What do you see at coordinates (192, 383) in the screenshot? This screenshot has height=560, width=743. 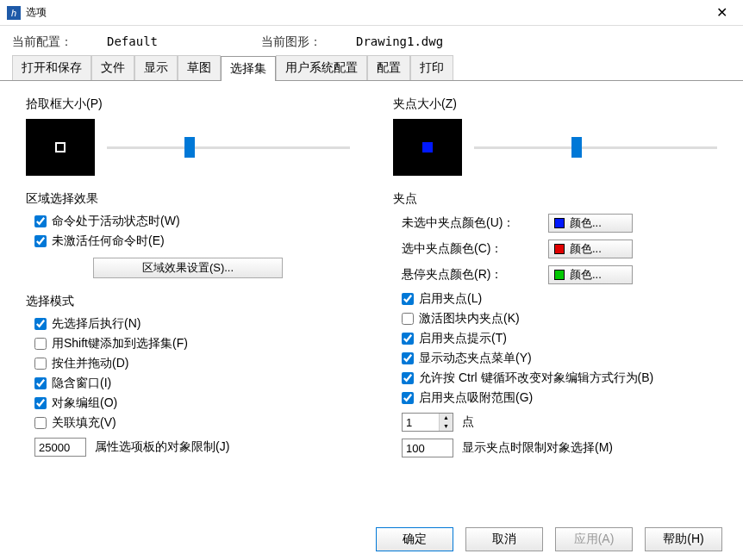 I see `check-implied-window: 隐含窗口(I)` at bounding box center [192, 383].